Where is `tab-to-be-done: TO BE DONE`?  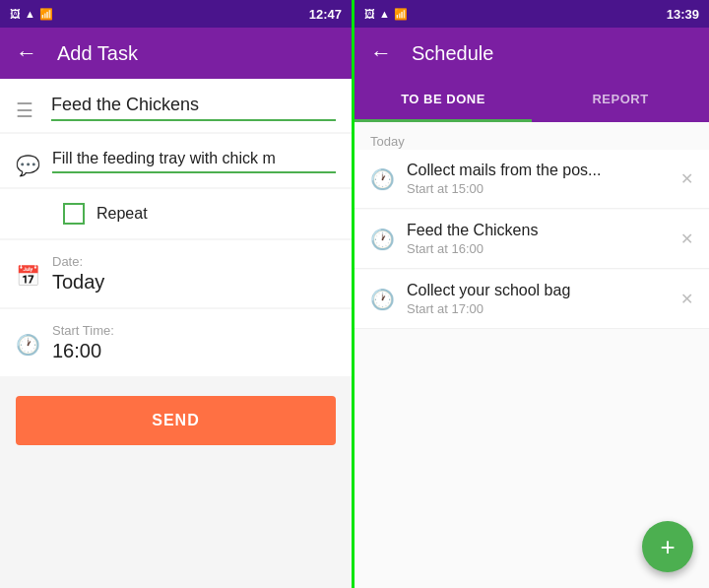 tab-to-be-done: TO BE DONE is located at coordinates (443, 100).